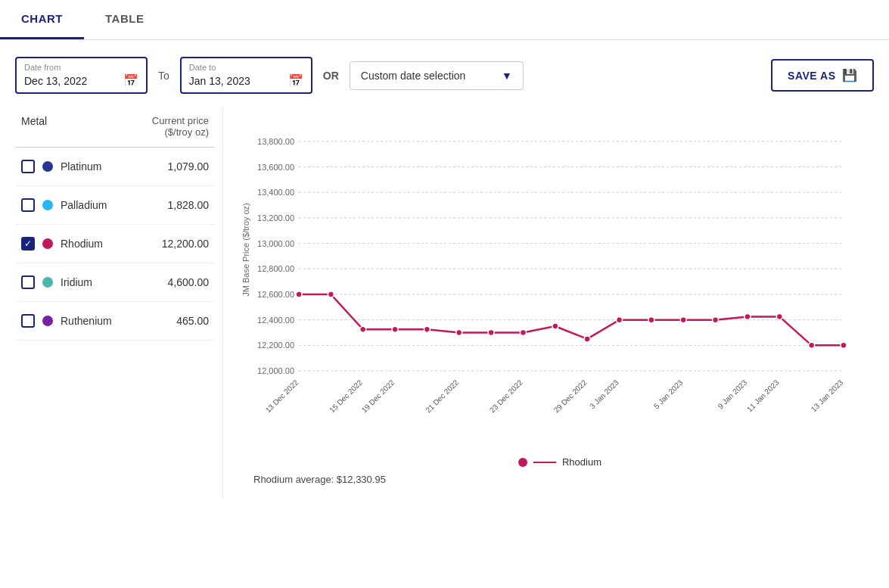  Describe the element at coordinates (182, 244) in the screenshot. I see `metal-price: 12,200.00` at that location.